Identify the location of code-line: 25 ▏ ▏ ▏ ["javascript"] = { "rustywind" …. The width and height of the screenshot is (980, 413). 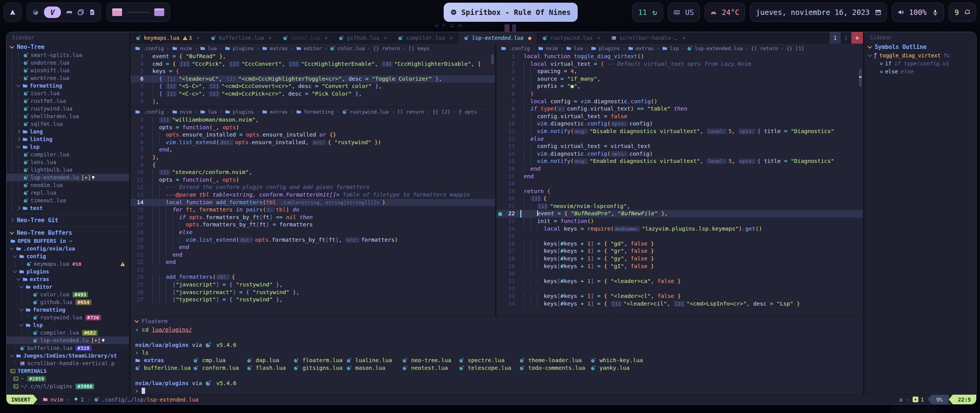
(313, 285).